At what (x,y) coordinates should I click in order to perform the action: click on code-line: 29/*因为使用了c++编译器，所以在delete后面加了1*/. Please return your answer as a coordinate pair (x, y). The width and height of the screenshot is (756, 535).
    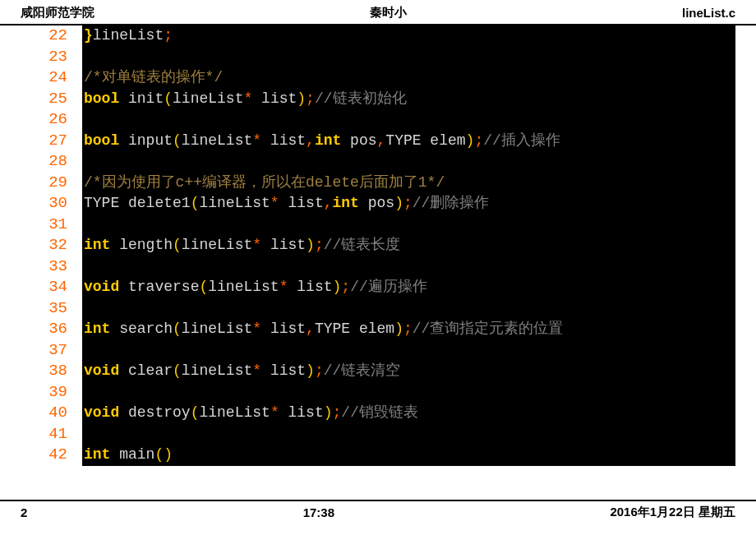
    Looking at the image, I should click on (378, 183).